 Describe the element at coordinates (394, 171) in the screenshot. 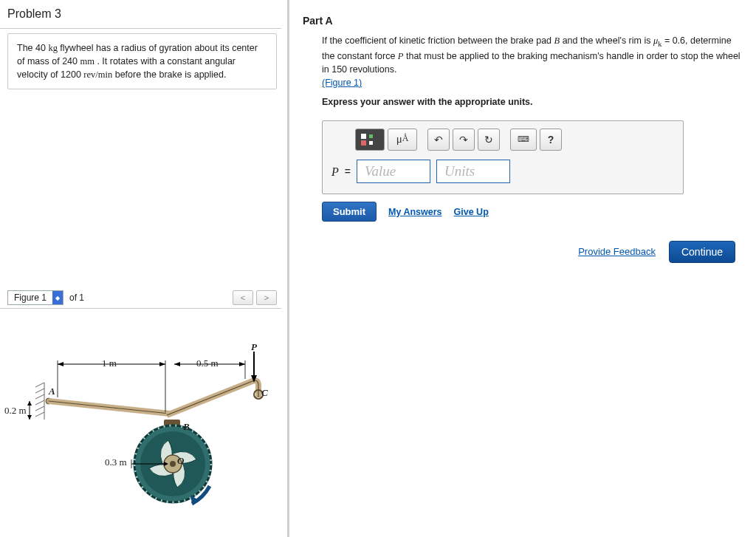

I see `value-input: Value` at that location.